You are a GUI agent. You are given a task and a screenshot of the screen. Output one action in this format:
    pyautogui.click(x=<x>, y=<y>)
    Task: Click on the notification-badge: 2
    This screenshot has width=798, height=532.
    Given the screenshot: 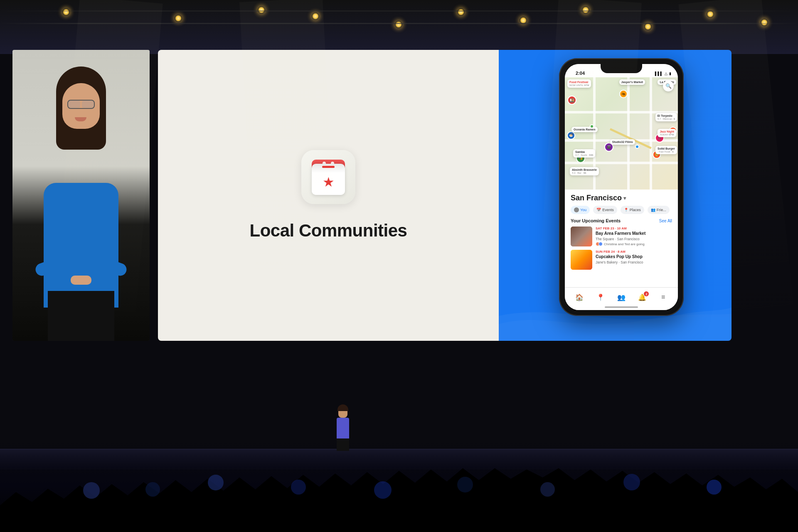 What is the action you would take?
    pyautogui.click(x=646, y=294)
    